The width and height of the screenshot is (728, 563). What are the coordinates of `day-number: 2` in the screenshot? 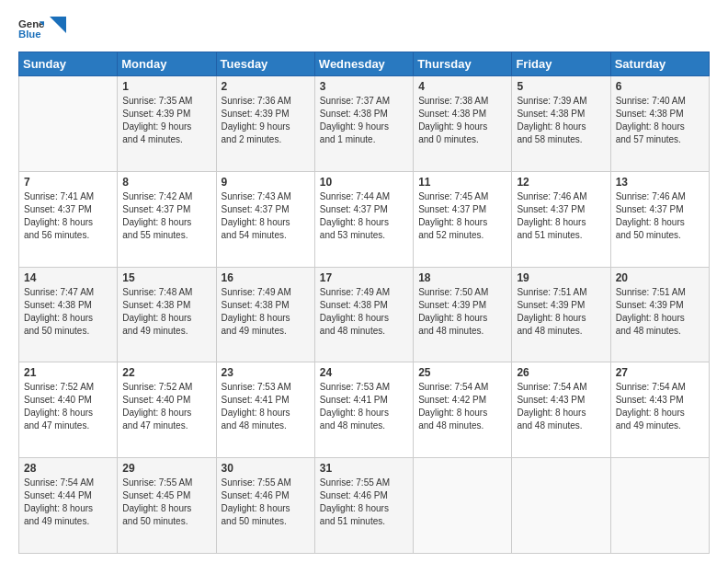 It's located at (266, 86).